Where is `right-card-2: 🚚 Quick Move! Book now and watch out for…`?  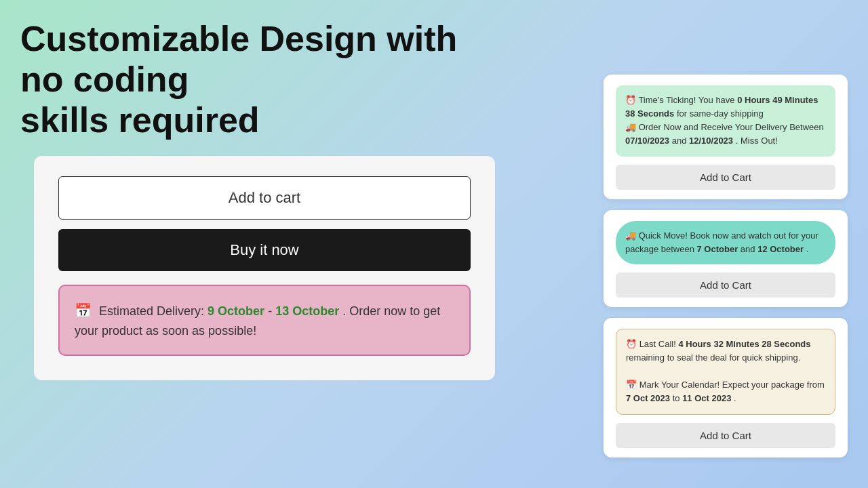
right-card-2: 🚚 Quick Move! Book now and watch out for… is located at coordinates (726, 259).